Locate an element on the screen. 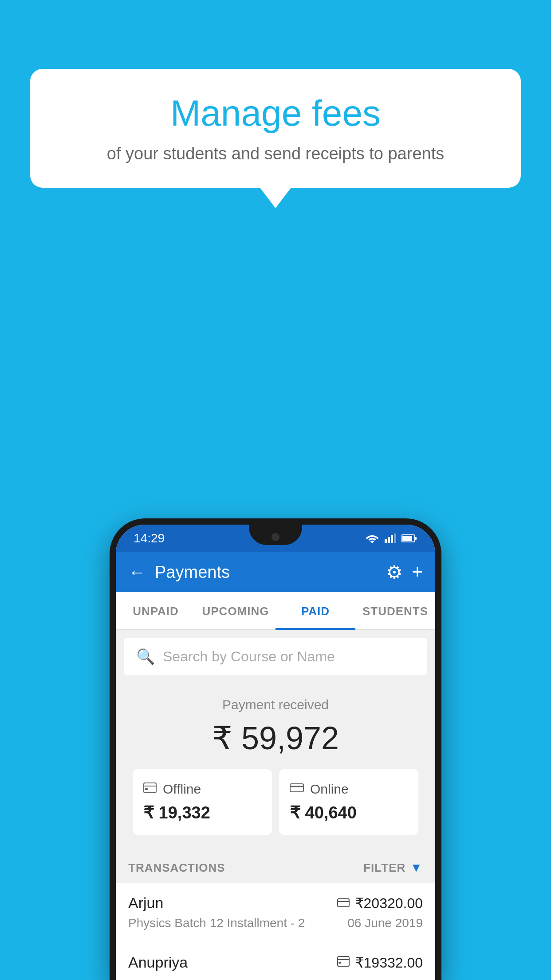 Image resolution: width=551 pixels, height=980 pixels. online-amount: ₹ 40,640 is located at coordinates (349, 813).